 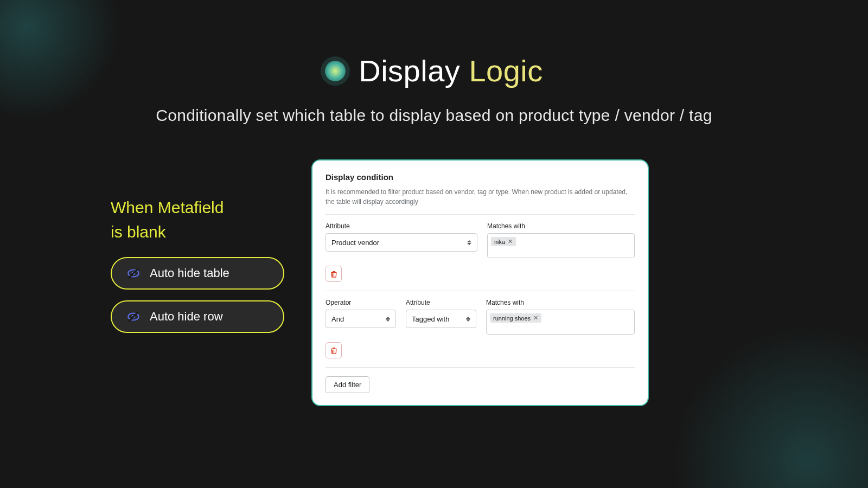 I want to click on tag-text: running shoes, so click(x=512, y=318).